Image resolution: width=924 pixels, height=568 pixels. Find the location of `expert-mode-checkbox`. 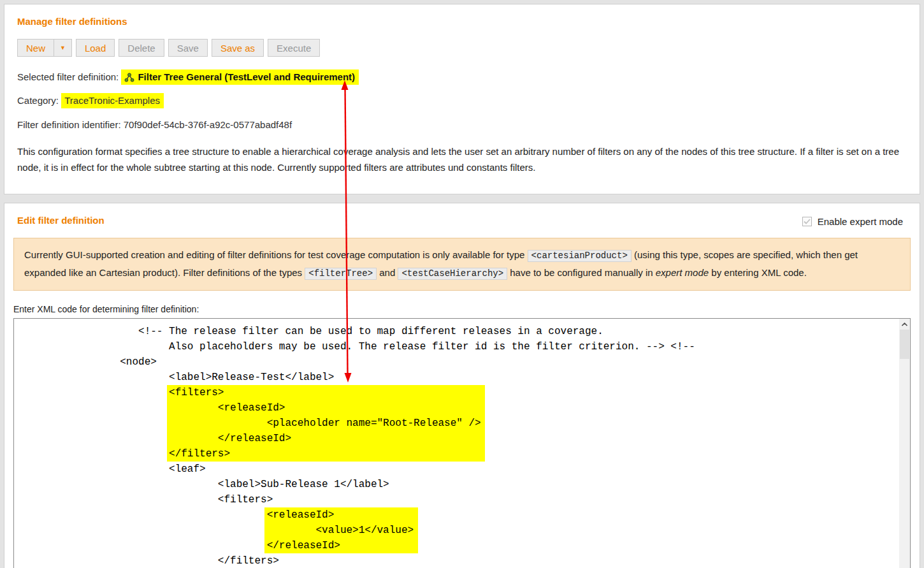

expert-mode-checkbox is located at coordinates (807, 222).